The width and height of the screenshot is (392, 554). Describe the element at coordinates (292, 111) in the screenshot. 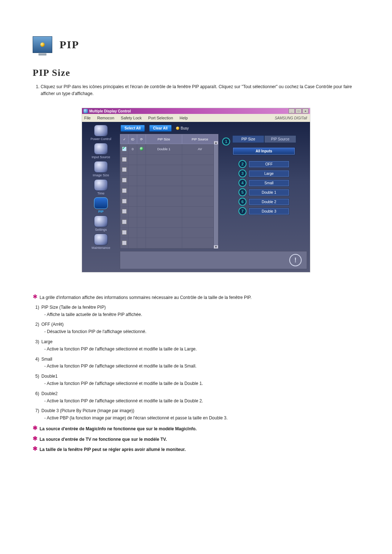

I see `minimize-button: _` at that location.